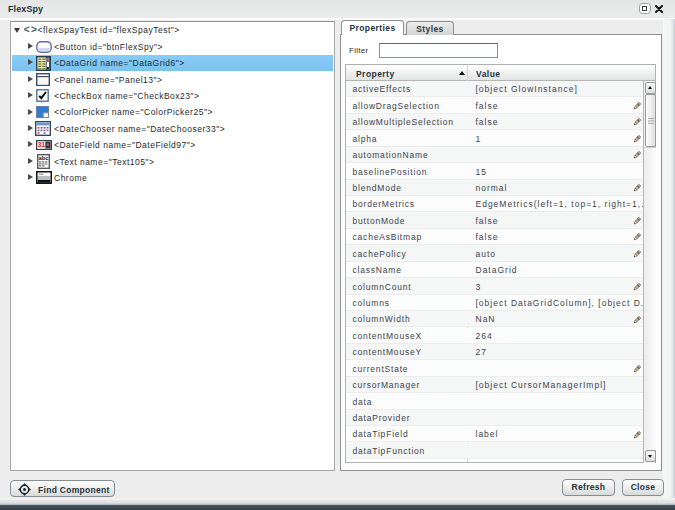  Describe the element at coordinates (41, 144) in the screenshot. I see `svg-text: 31` at that location.